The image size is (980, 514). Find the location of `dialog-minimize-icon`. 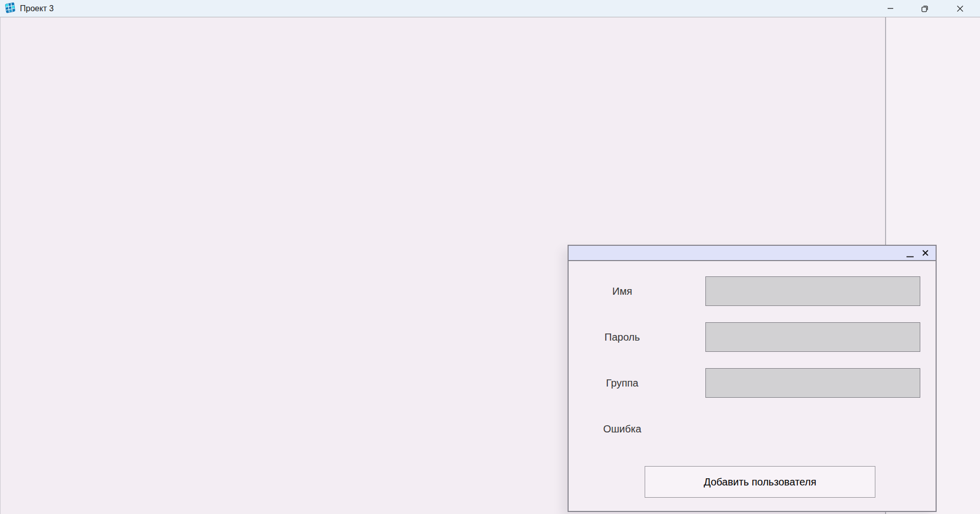

dialog-minimize-icon is located at coordinates (910, 254).